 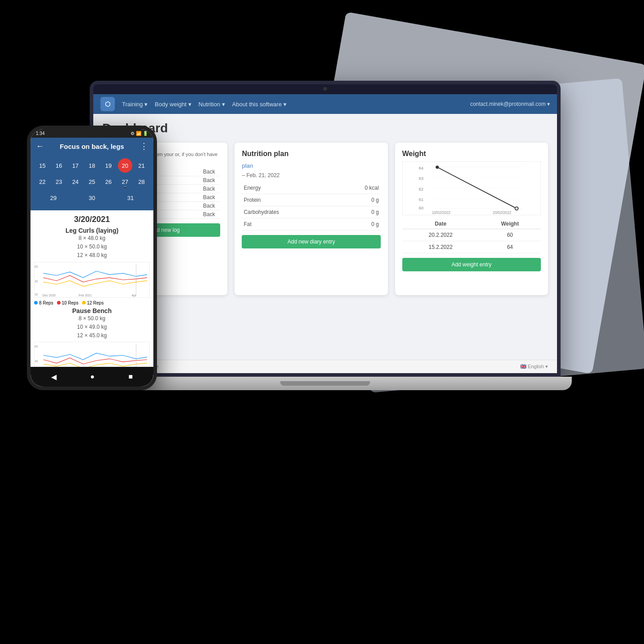 I want to click on phone-menu-button: ⋮, so click(x=144, y=146).